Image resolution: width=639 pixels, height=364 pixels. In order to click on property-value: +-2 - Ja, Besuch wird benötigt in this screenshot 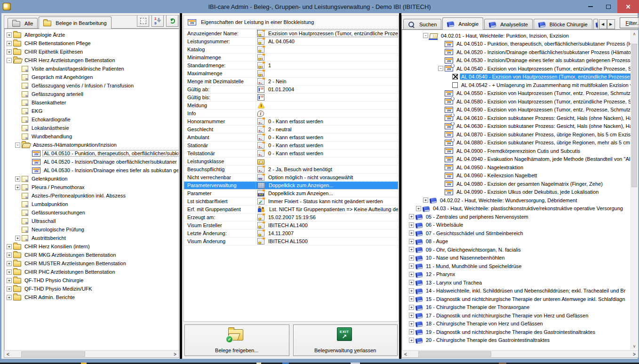, I will do `click(327, 169)`.